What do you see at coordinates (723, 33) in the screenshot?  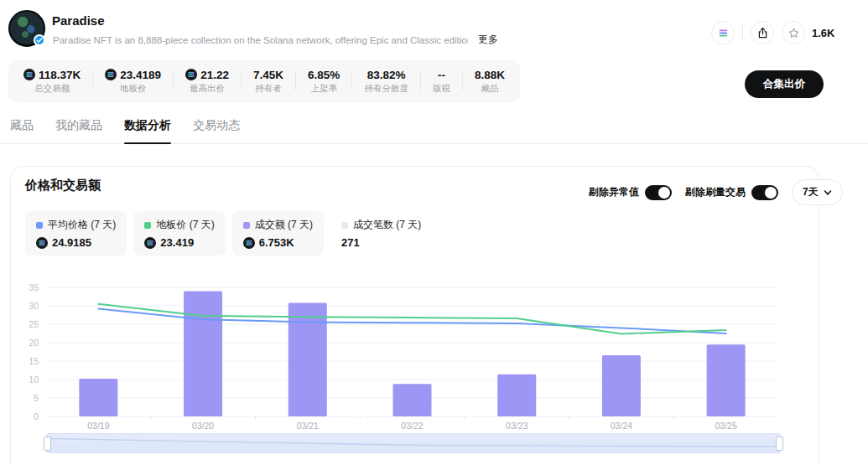 I see `filter-list-button` at bounding box center [723, 33].